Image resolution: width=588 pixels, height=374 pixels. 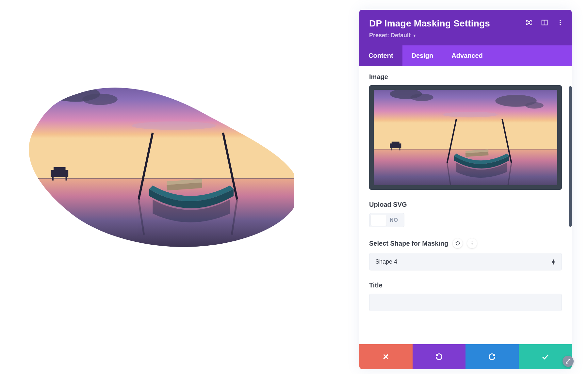 What do you see at coordinates (393, 35) in the screenshot?
I see `preset-selector: Preset: Default ▼` at bounding box center [393, 35].